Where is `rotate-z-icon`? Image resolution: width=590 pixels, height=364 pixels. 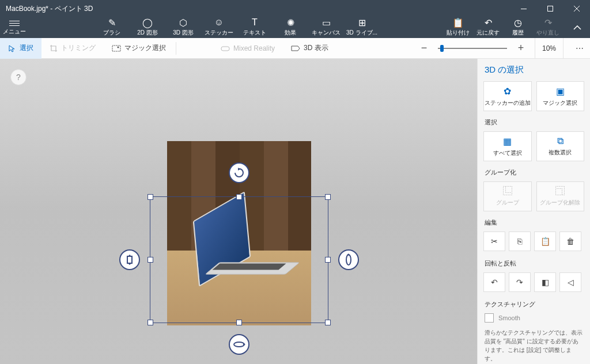
rotate-z-icon is located at coordinates (239, 173).